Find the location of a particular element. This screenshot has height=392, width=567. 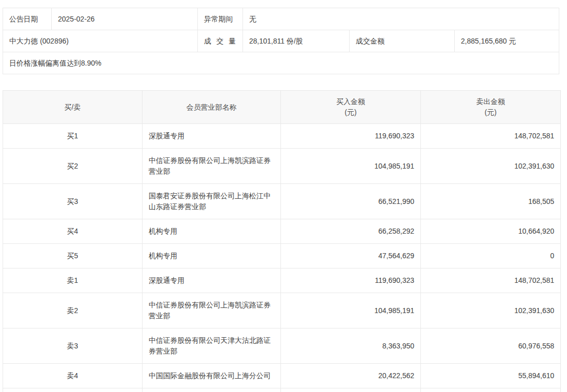

col-header-side: 买/卖 is located at coordinates (73, 108).